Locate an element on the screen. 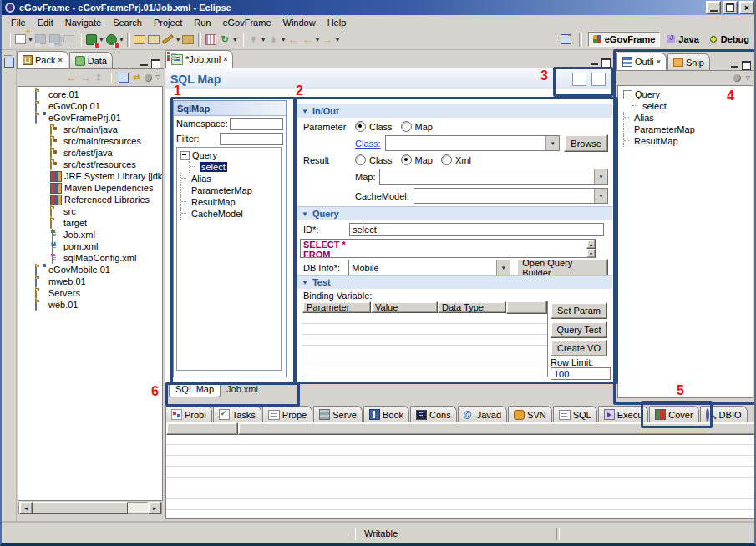 Image resolution: width=756 pixels, height=546 pixels. tab-svn: SVN is located at coordinates (530, 414).